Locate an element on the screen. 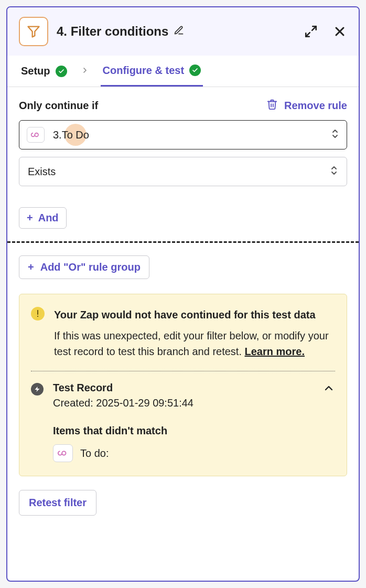 This screenshot has width=366, height=588. created-value: 2025-01-29 09:51:44 is located at coordinates (145, 403).